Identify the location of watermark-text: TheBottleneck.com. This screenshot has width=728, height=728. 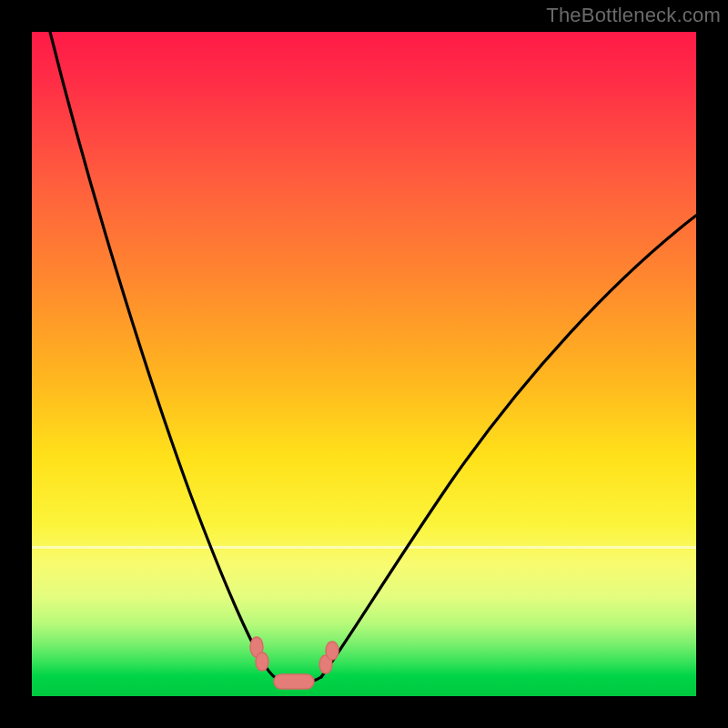
(633, 15).